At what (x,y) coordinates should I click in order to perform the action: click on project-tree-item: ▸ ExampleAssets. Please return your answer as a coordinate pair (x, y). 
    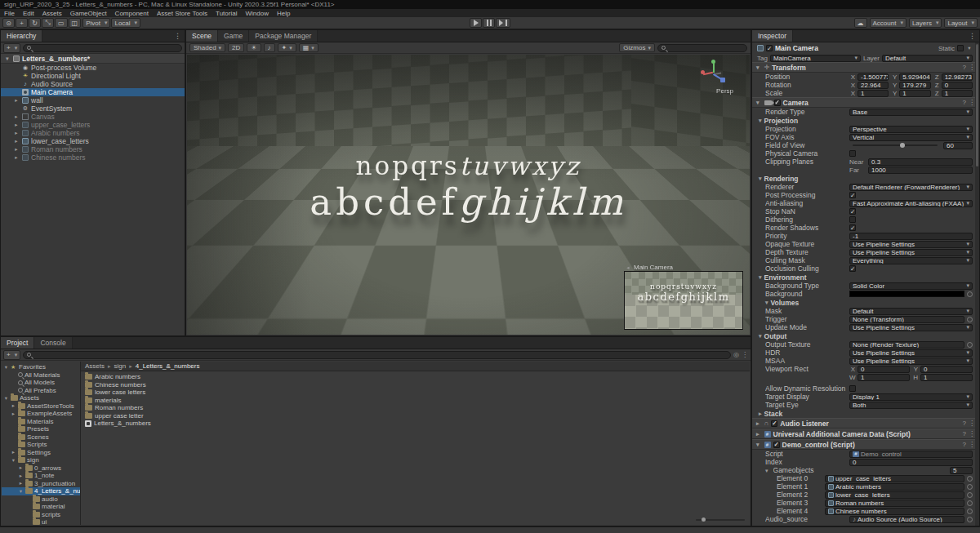
    Looking at the image, I should click on (41, 414).